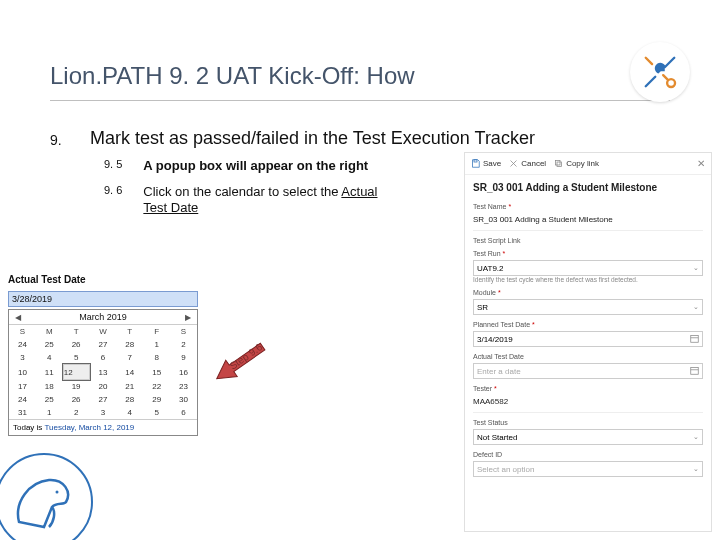  I want to click on calendar-day: 18, so click(50, 386).